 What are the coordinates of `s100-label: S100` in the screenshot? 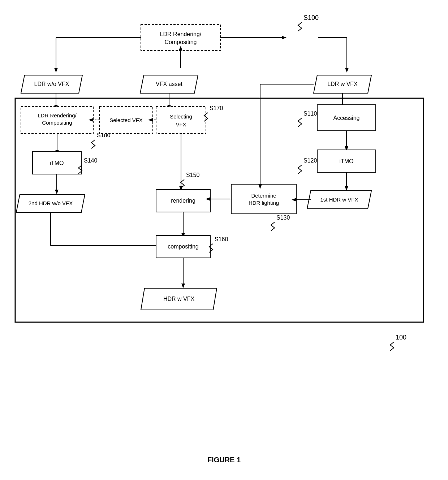 It's located at (311, 18).